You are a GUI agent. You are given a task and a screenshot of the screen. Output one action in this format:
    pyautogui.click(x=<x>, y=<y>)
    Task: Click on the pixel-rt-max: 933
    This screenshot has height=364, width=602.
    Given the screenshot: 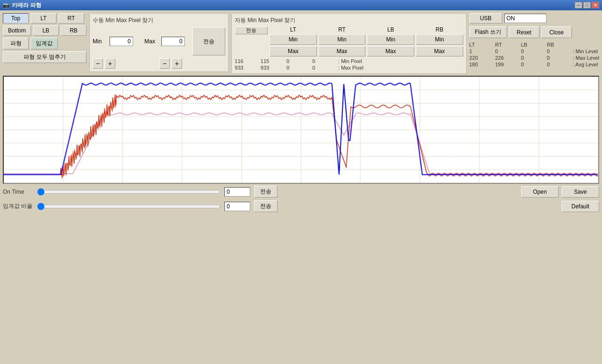 What is the action you would take?
    pyautogui.click(x=274, y=68)
    